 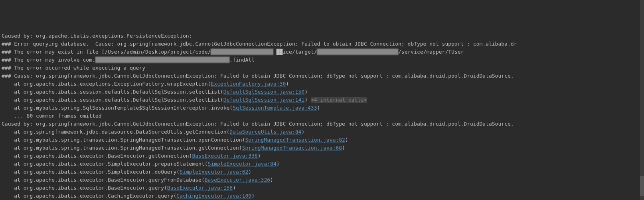 What do you see at coordinates (153, 132) in the screenshot?
I see `stack-trace-line: at org.springframework.jdbc.datasource.D…` at bounding box center [153, 132].